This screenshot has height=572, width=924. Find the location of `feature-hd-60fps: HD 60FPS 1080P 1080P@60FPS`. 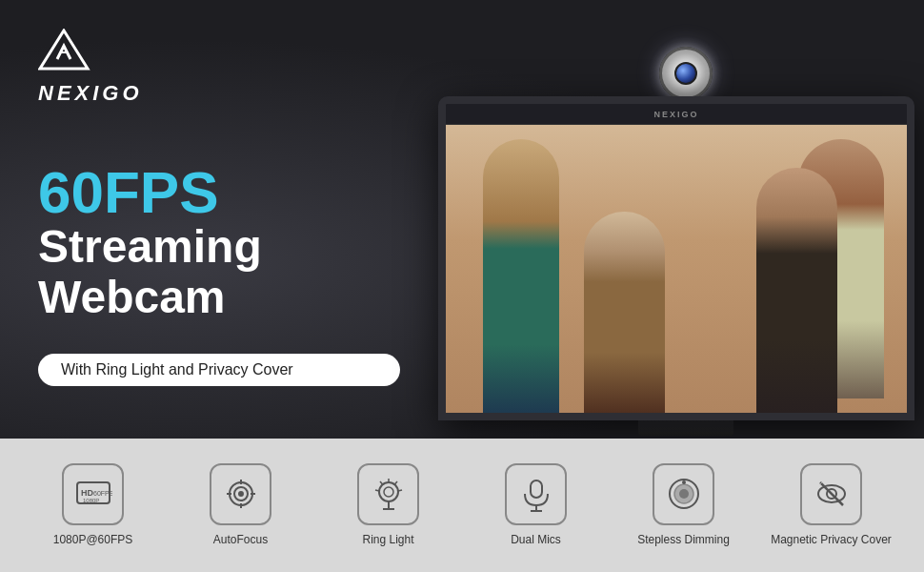

feature-hd-60fps: HD 60FPS 1080P 1080P@60FPS is located at coordinates (93, 505).